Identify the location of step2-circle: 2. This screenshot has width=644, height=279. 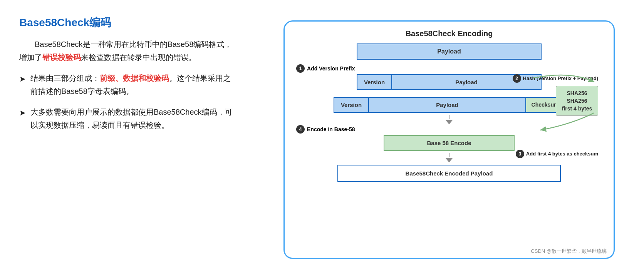
(517, 79).